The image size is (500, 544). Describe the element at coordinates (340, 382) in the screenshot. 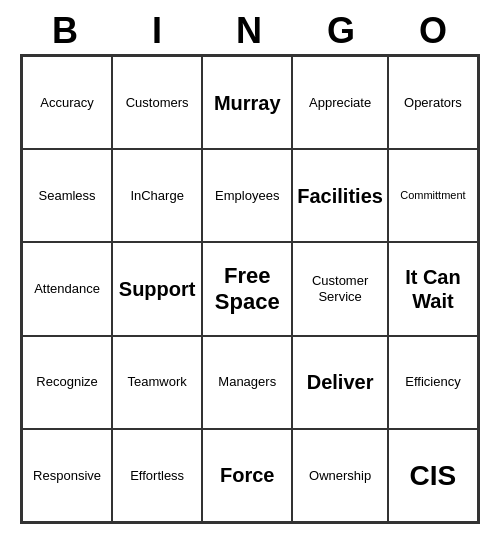

I see `bingo-cell: Deliver` at that location.